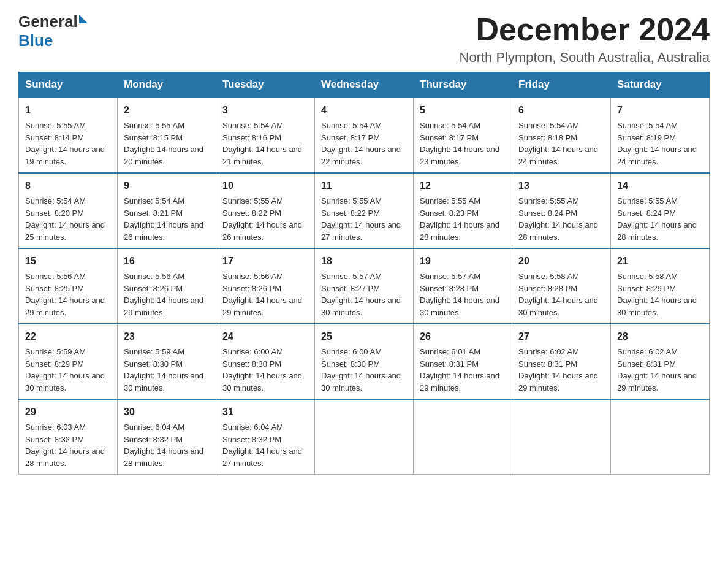  I want to click on table-row: 26 Sunrise: 6:01 AM Sunset: 8:31 PM Dayl…, so click(463, 362).